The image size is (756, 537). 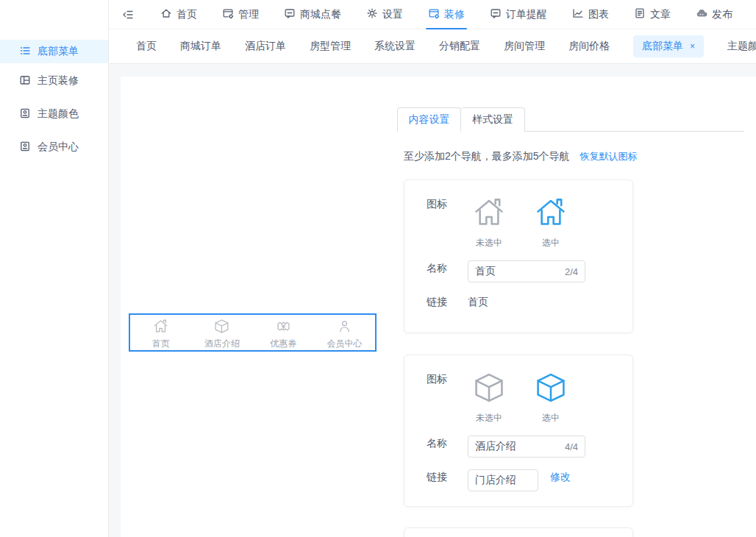 What do you see at coordinates (179, 15) in the screenshot?
I see `nav-item-home: 首页` at bounding box center [179, 15].